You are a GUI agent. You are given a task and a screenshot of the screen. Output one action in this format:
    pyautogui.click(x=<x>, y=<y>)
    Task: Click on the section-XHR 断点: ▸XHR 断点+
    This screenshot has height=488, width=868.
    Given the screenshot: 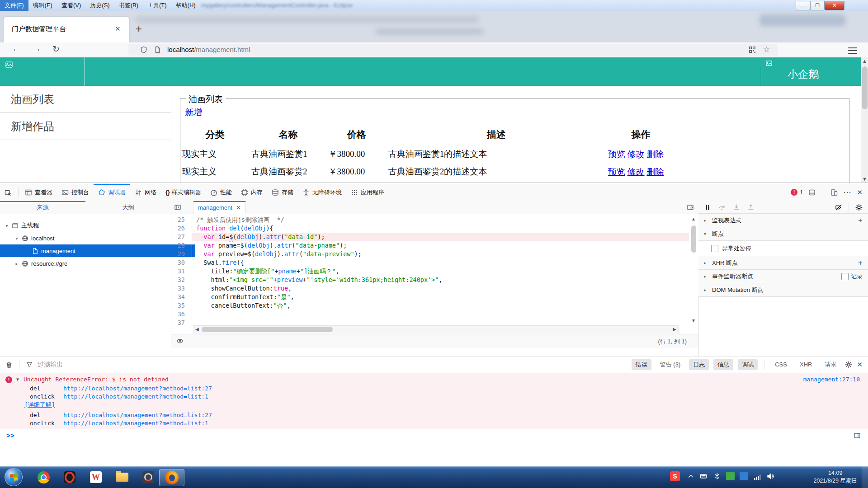 What is the action you would take?
    pyautogui.click(x=783, y=263)
    